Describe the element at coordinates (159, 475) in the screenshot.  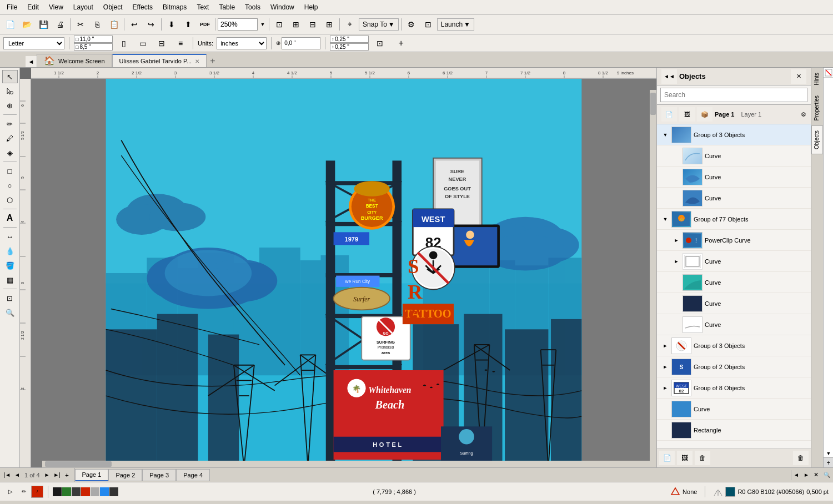
I see `page-tab-3: Page 3` at that location.